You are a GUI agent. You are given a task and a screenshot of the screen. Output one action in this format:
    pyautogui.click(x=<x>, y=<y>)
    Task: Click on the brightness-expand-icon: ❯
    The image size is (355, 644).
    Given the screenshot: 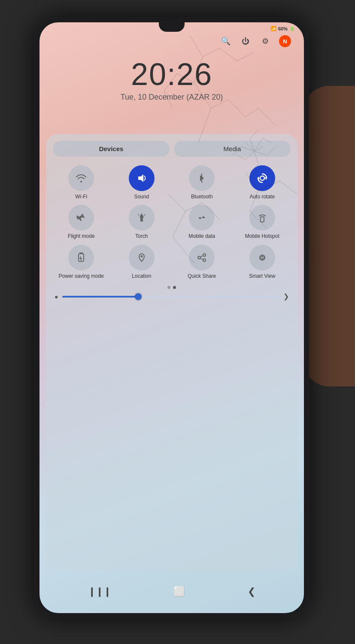 What is the action you would take?
    pyautogui.click(x=286, y=296)
    